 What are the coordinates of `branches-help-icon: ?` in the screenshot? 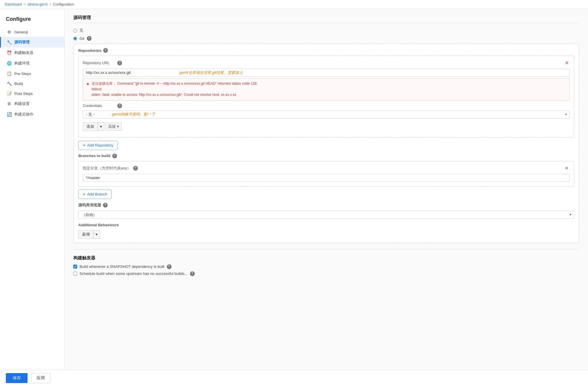 It's located at (115, 156).